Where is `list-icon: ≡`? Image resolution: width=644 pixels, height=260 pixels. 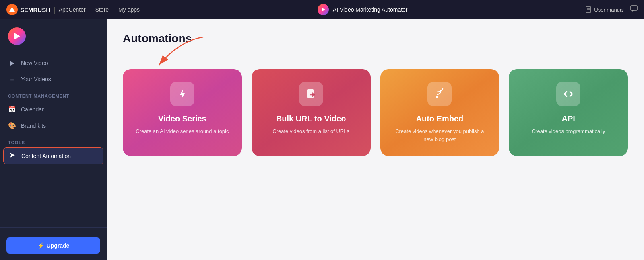 list-icon: ≡ is located at coordinates (12, 79).